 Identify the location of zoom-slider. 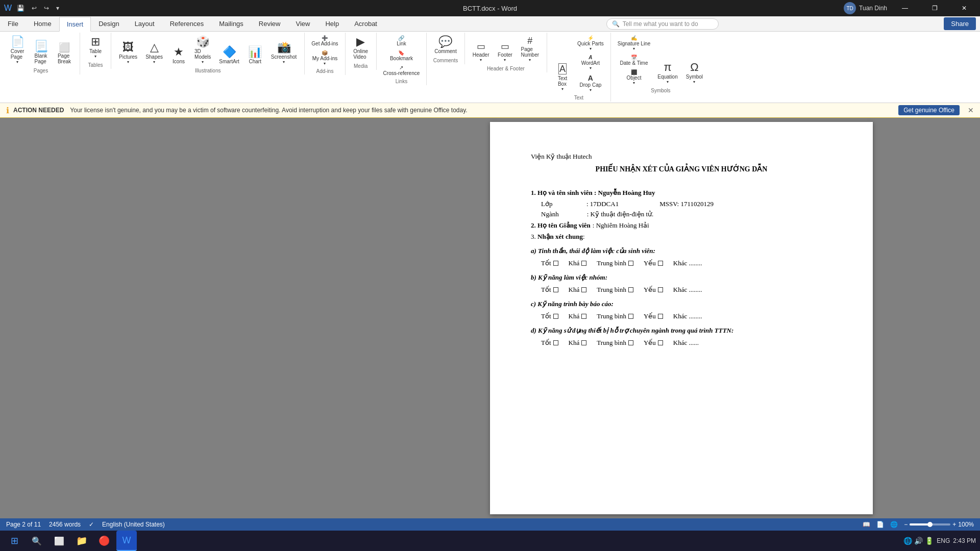
(930, 524).